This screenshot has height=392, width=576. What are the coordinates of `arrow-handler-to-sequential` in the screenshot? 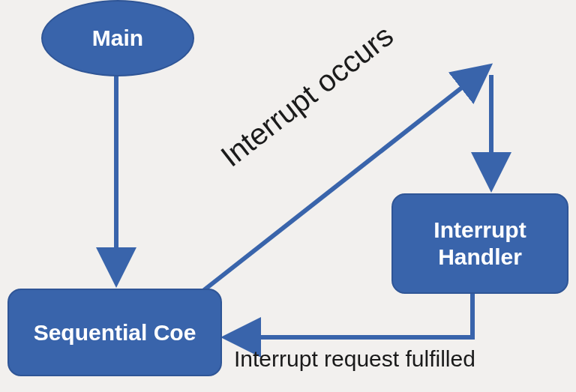 It's located at (350, 316).